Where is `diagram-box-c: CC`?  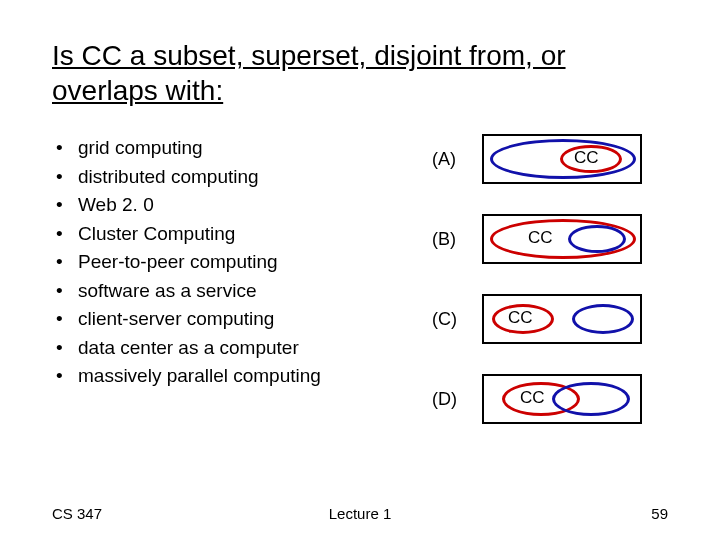
diagram-box-c: CC is located at coordinates (562, 319).